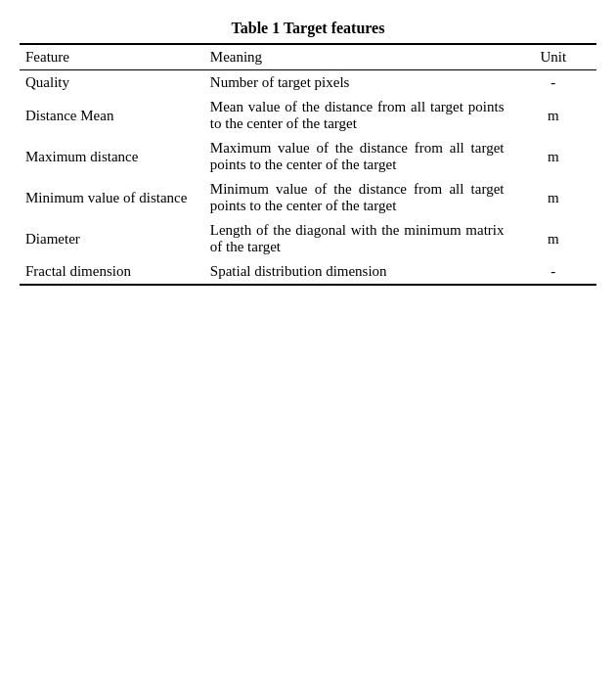 Image resolution: width=616 pixels, height=677 pixels. What do you see at coordinates (308, 198) in the screenshot?
I see `table-row: Minimum value of distanceMinimum value o…` at bounding box center [308, 198].